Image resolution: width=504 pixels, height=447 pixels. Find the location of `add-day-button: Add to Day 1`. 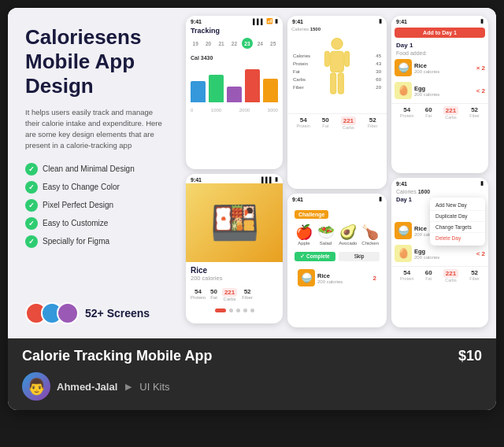

add-day-button: Add to Day 1 is located at coordinates (439, 33).